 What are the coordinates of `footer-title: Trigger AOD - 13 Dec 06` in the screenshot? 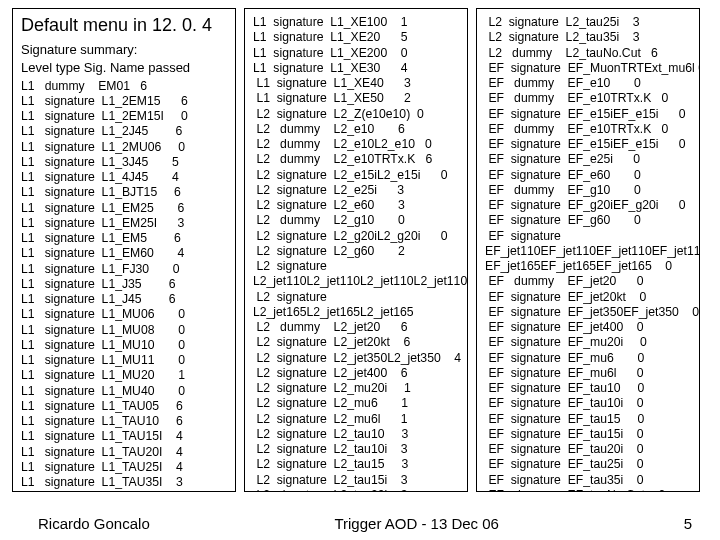 It's located at (416, 524).